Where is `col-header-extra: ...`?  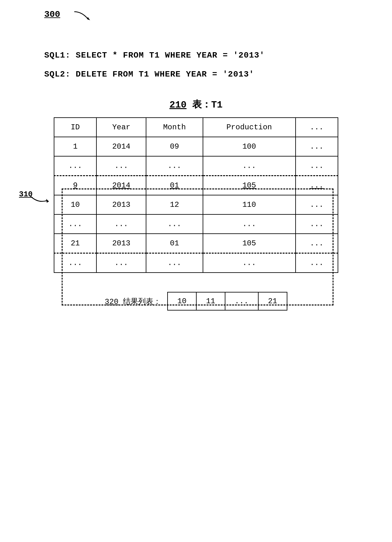
col-header-extra: ... is located at coordinates (317, 127).